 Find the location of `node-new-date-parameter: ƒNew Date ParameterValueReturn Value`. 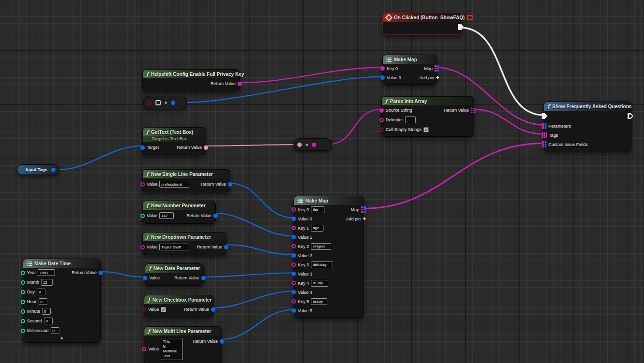

node-new-date-parameter: ƒNew Date ParameterValueReturn Value is located at coordinates (174, 275).